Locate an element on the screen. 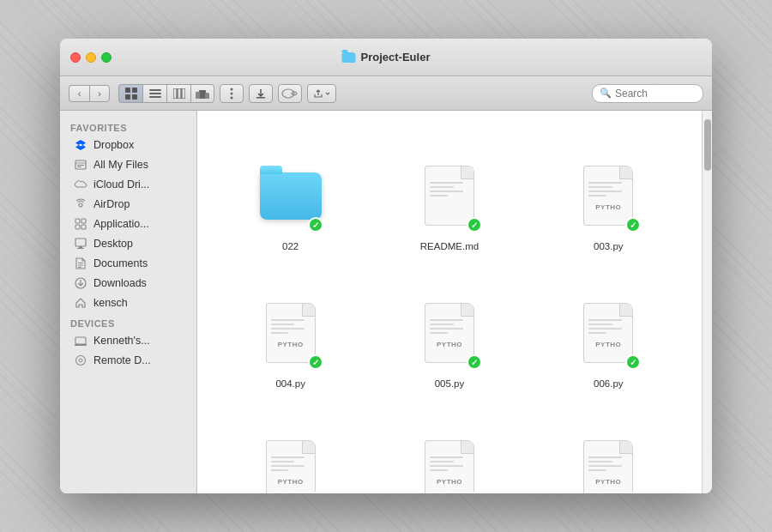  file-icon-wrap-007: PYTHO ✓ is located at coordinates (291, 462).